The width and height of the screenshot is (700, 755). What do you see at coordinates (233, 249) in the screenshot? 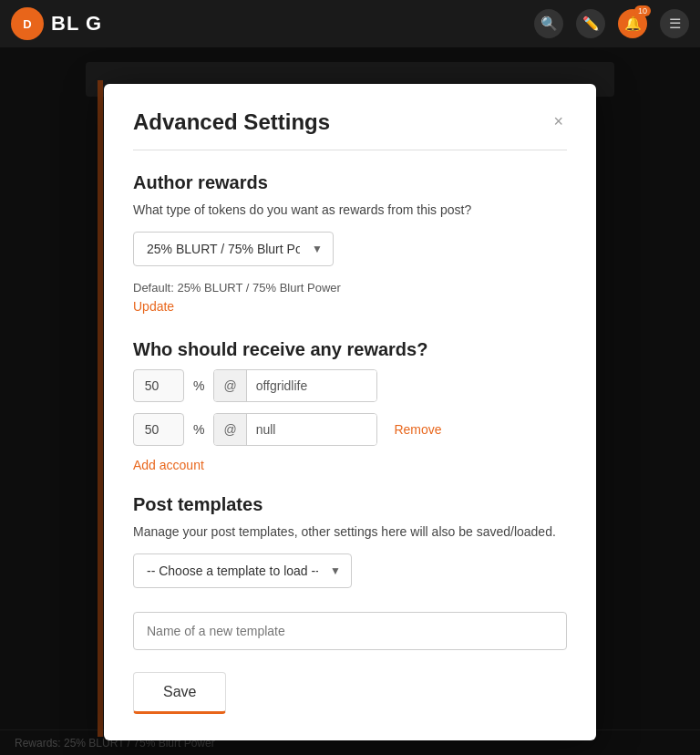
I see `rewards-dropdown-wrapper: 25% BLURT / 75% Blurt Power 100% Blurt P…` at bounding box center [233, 249].